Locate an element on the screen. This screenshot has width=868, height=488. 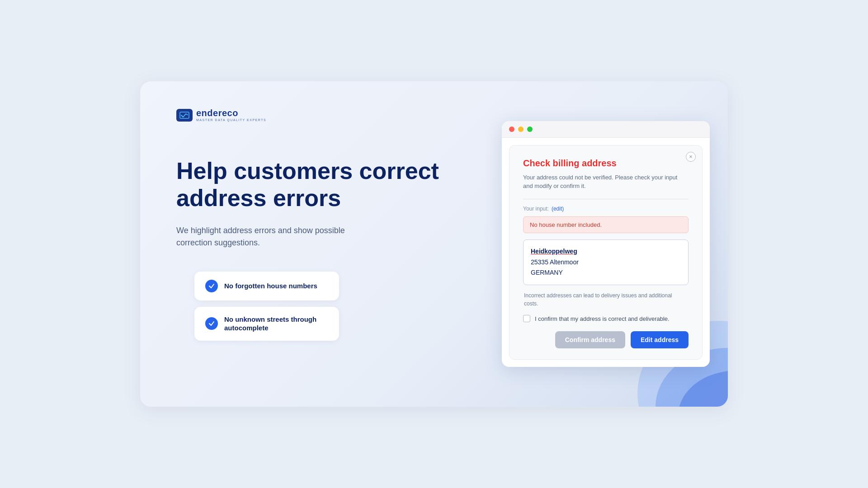
hero-title: Help customers correct address errors is located at coordinates (323, 185).